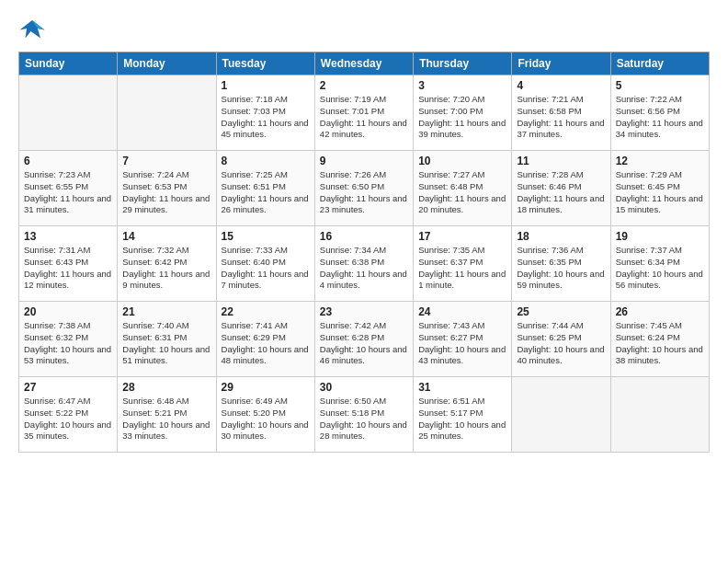 The width and height of the screenshot is (728, 563). What do you see at coordinates (68, 193) in the screenshot?
I see `cell-info: Sunrise: 7:23 AM Sunset: 6:55 PM Dayligh…` at bounding box center [68, 193].